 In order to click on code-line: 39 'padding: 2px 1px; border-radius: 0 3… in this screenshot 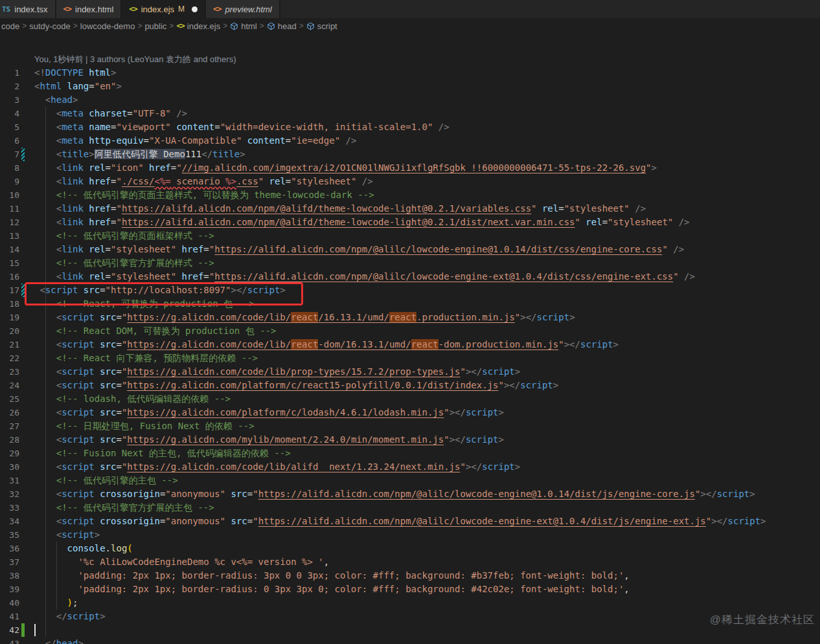, I will do `click(410, 589)`.